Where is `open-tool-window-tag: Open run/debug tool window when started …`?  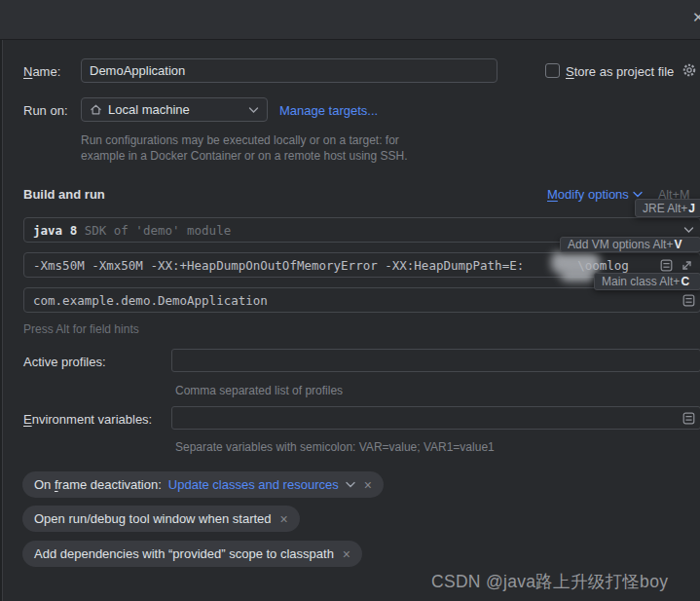 open-tool-window-tag: Open run/debug tool window when started … is located at coordinates (162, 518).